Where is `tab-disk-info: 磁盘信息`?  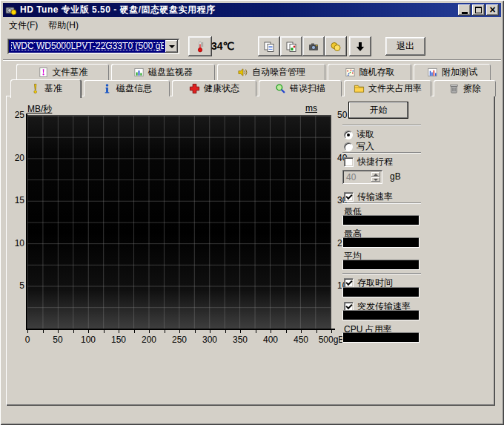 tab-disk-info: 磁盘信息 is located at coordinates (127, 88).